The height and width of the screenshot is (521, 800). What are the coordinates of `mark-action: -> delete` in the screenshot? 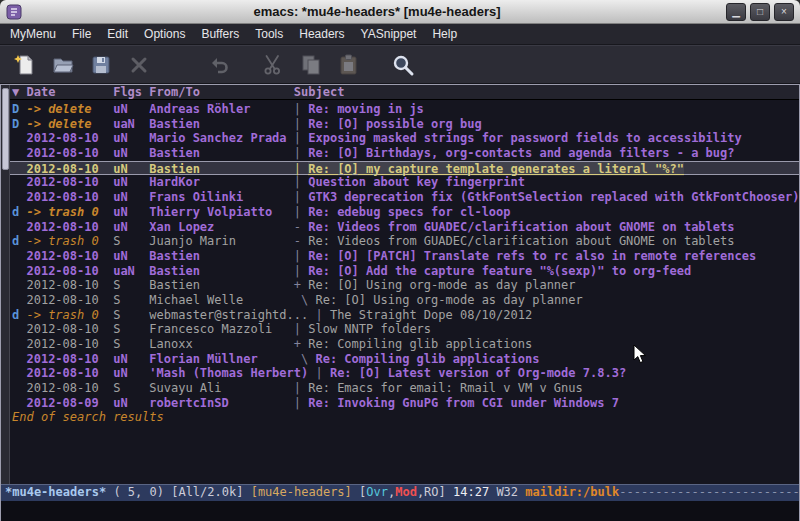 It's located at (70, 109).